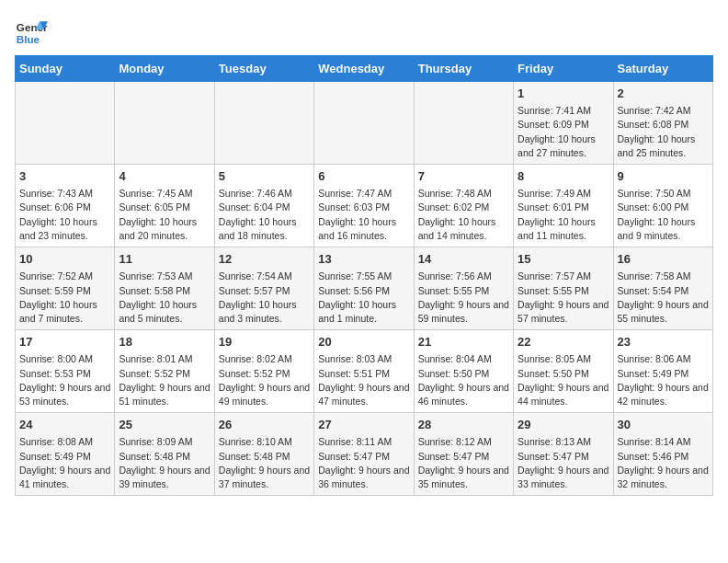 This screenshot has height=563, width=728. I want to click on day-info: Sunrise: 7:47 AM Sunset: 6:03 PM Dayligh…, so click(364, 215).